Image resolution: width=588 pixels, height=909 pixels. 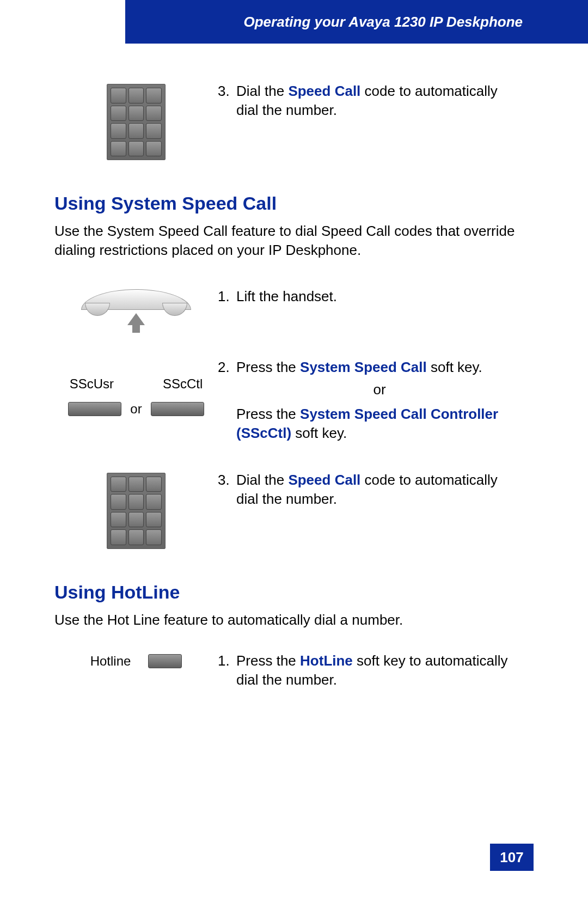 What do you see at coordinates (455, 367) in the screenshot?
I see `step-text-post: soft key.` at bounding box center [455, 367].